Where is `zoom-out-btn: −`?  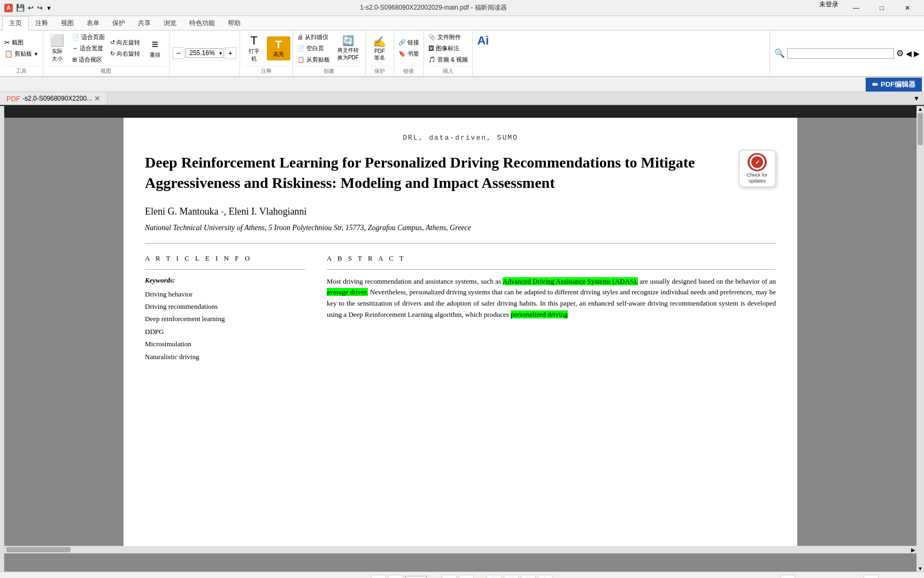
zoom-out-btn: − is located at coordinates (788, 577).